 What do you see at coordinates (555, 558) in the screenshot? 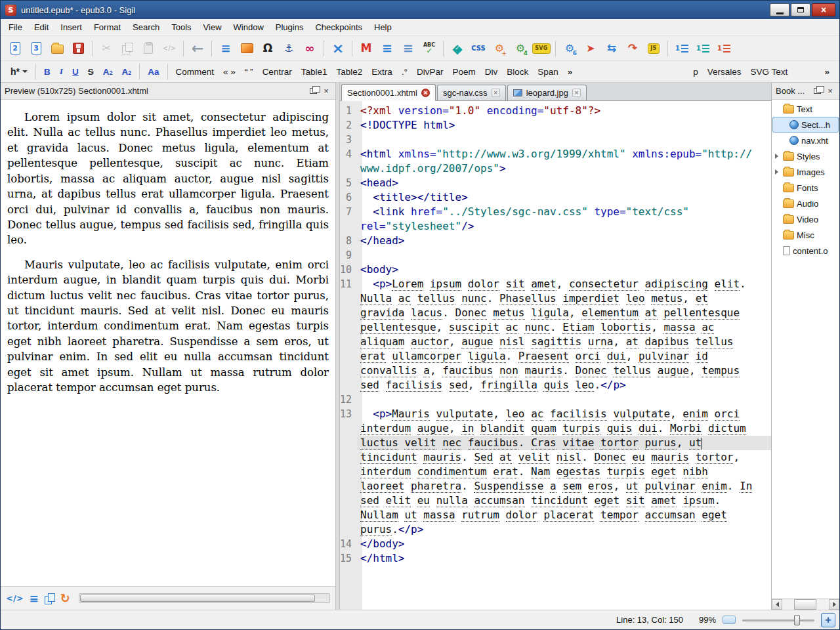
I see `code-line-15: 15</html>` at bounding box center [555, 558].